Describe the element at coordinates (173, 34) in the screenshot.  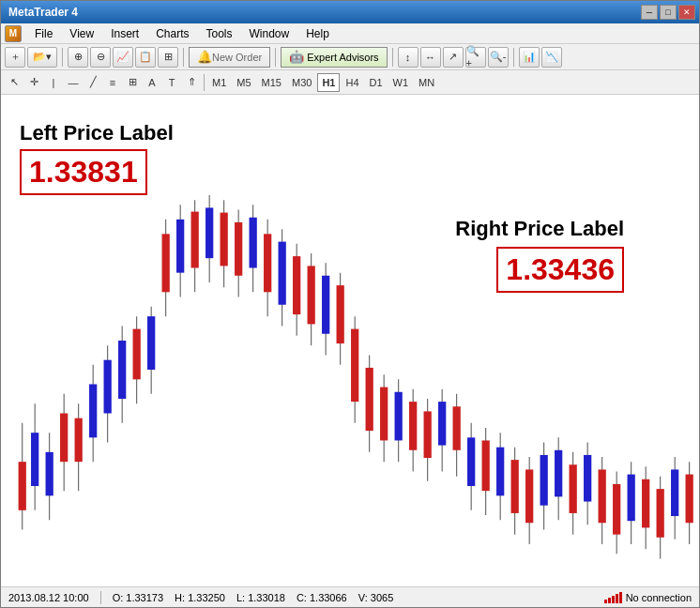
I see `menu-charts: Charts` at that location.